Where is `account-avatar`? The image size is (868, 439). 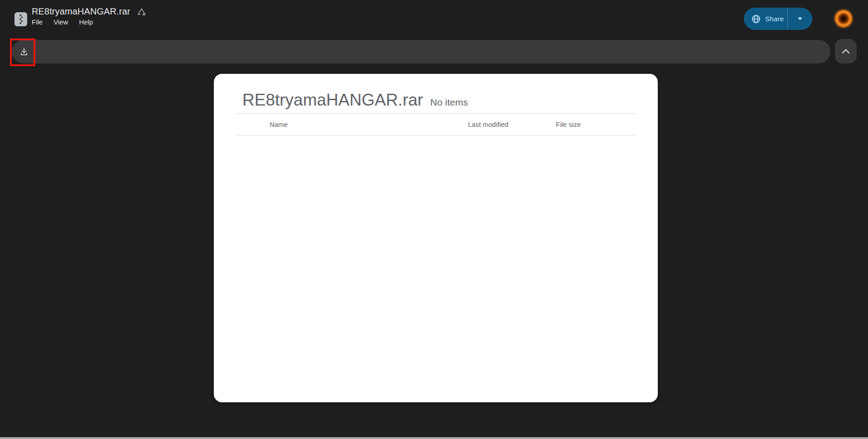
account-avatar is located at coordinates (844, 19).